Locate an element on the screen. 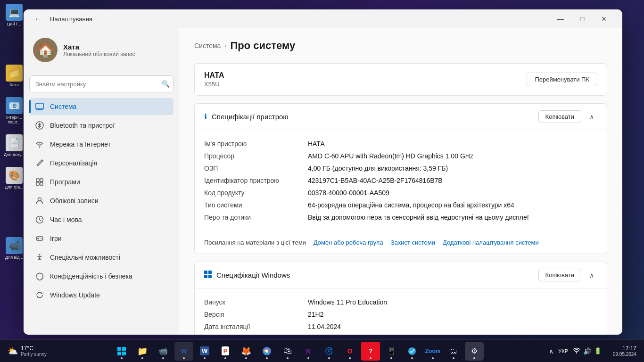 Image resolution: width=644 pixels, height=362 pixels. desktop-icon-img: 📹 is located at coordinates (14, 246).